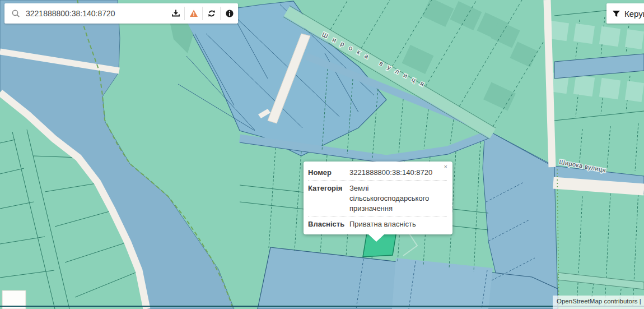 Image resolution: width=644 pixels, height=309 pixels. What do you see at coordinates (398, 173) in the screenshot?
I see `popup-value: 3221888800:38:140:8720` at bounding box center [398, 173].